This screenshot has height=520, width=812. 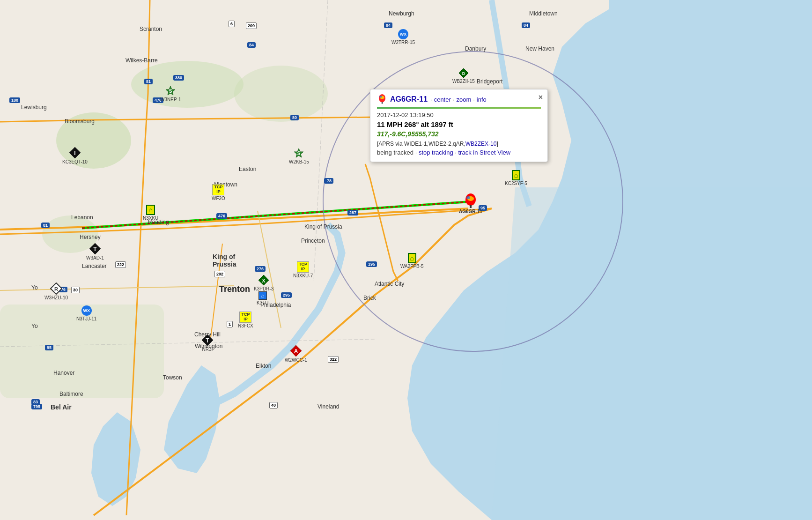 What do you see at coordinates (412, 258) in the screenshot?
I see `house-wa2fpb5: ⌂` at bounding box center [412, 258].